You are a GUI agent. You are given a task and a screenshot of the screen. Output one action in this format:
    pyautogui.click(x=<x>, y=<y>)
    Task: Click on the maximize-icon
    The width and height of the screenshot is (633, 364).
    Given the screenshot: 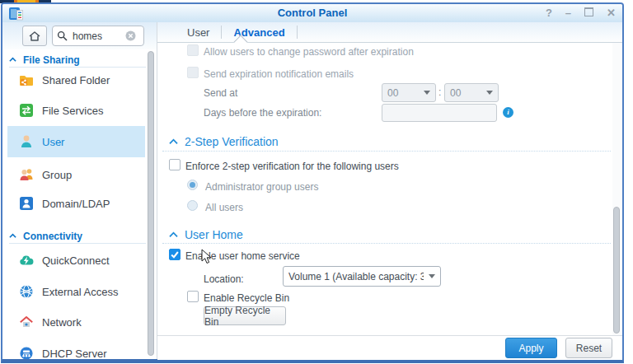 What is the action you would take?
    pyautogui.click(x=588, y=13)
    